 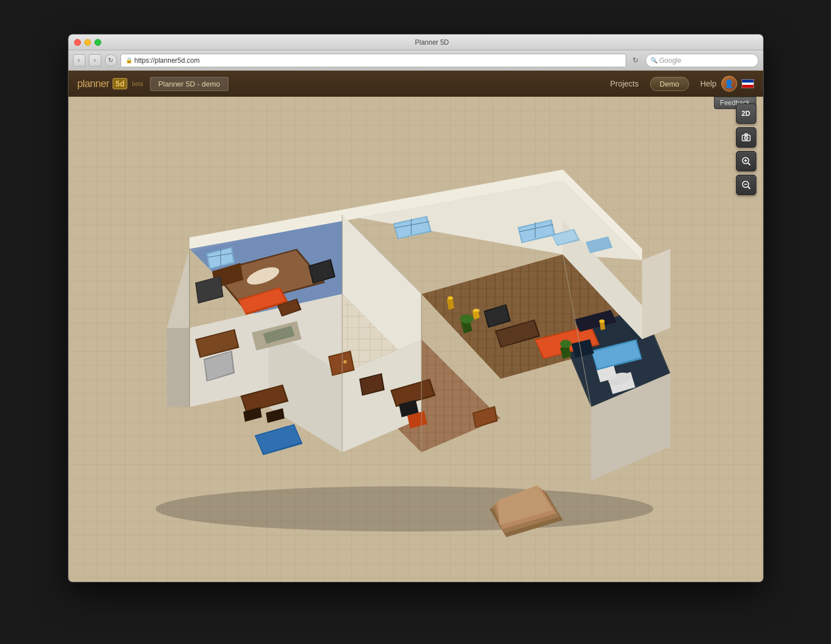 What do you see at coordinates (416, 42) in the screenshot?
I see `title-bar: Planner 5D` at bounding box center [416, 42].